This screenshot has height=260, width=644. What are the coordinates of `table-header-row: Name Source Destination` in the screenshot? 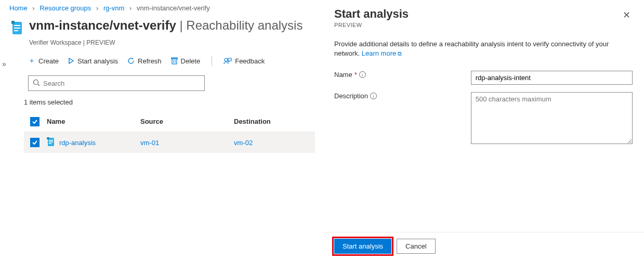 It's located at (169, 122).